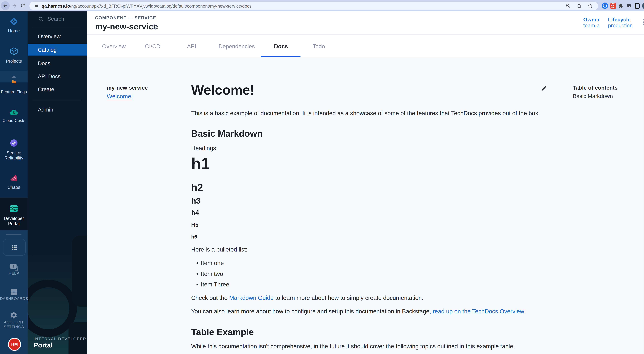  Describe the element at coordinates (237, 47) in the screenshot. I see `tab-dependencies: Dependencies` at that location.